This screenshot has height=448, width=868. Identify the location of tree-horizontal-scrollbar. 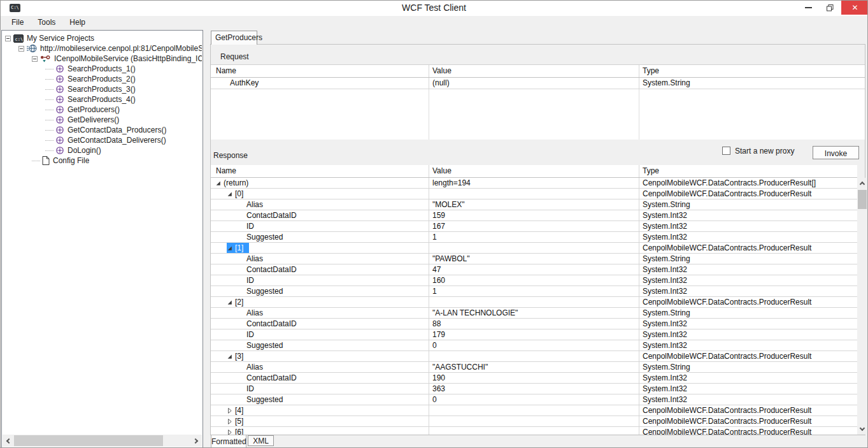
(102, 441).